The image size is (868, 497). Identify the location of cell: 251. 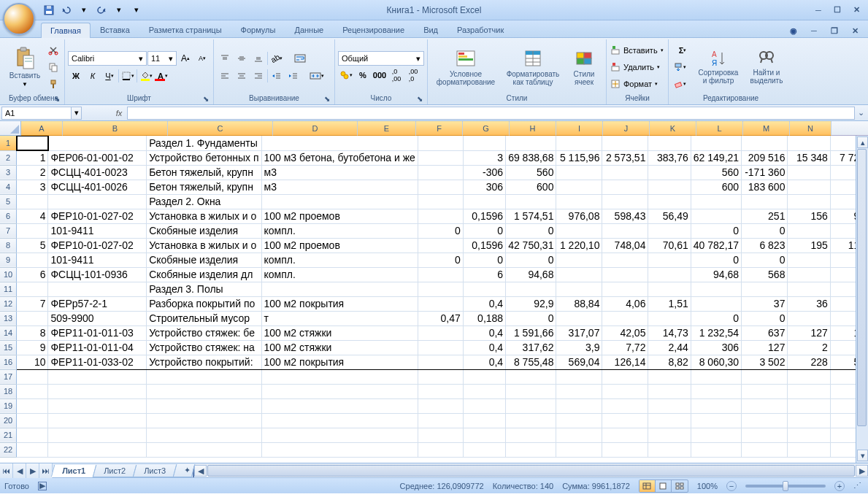
(765, 216).